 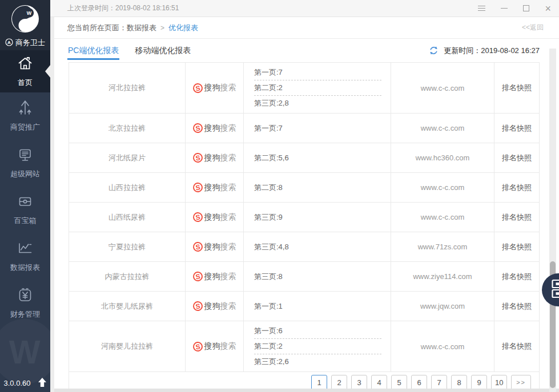 I want to click on tab-pc-report: PC端优化报表, so click(x=94, y=50).